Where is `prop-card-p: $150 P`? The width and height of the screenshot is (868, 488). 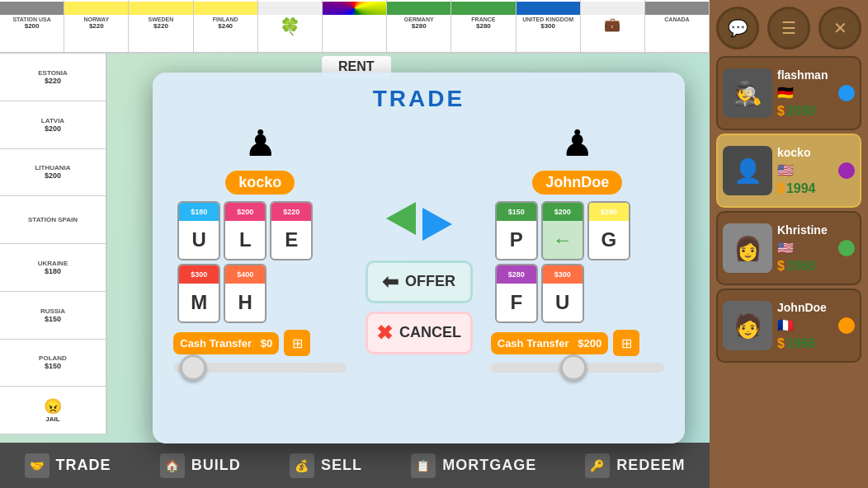 prop-card-p: $150 P is located at coordinates (517, 231).